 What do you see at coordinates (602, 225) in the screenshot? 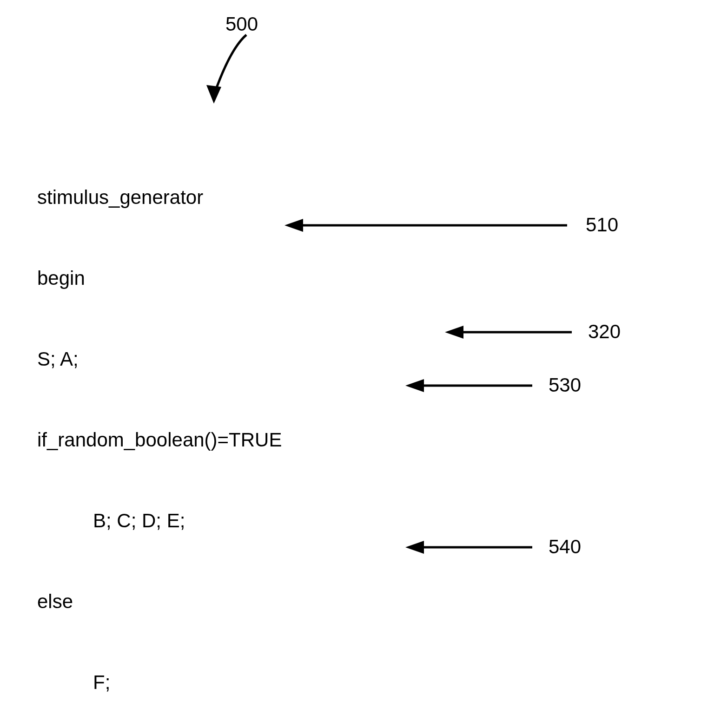
I see `reference-label-510: 510` at bounding box center [602, 225].